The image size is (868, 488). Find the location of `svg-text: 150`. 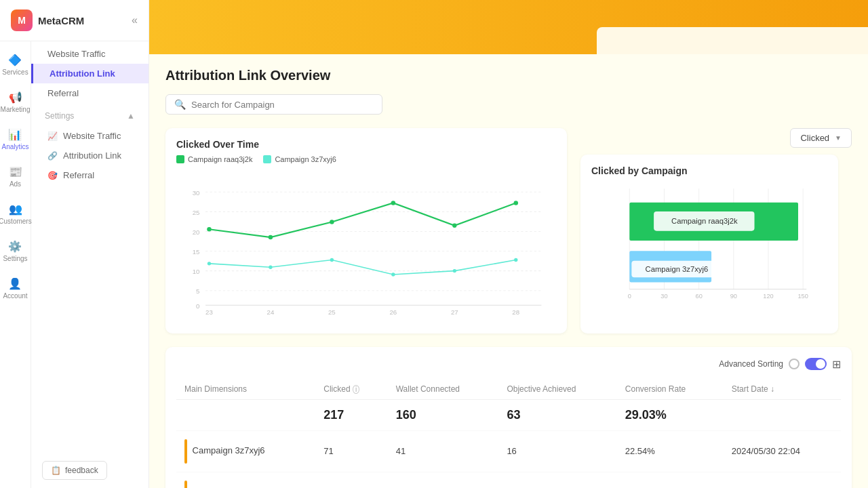

svg-text: 150 is located at coordinates (803, 296).